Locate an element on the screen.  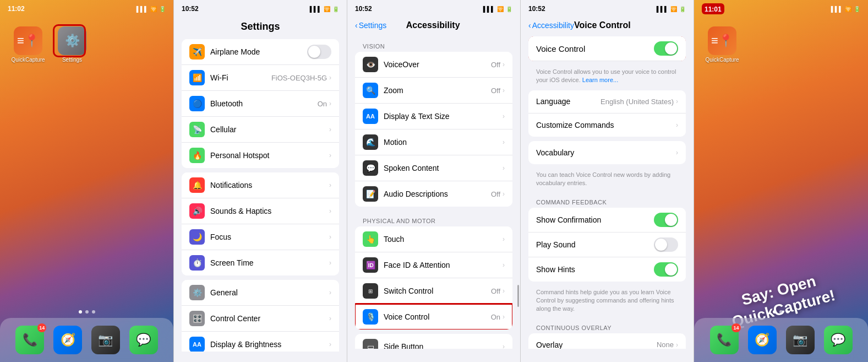
hotspot-icon: 🔥 is located at coordinates (197, 155).